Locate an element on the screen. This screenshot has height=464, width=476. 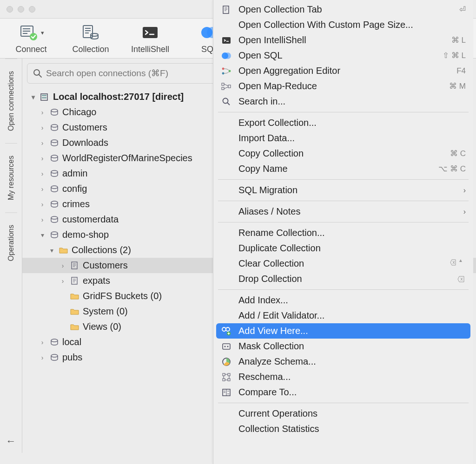
ctx-add-index: Add Index... is located at coordinates (343, 300).